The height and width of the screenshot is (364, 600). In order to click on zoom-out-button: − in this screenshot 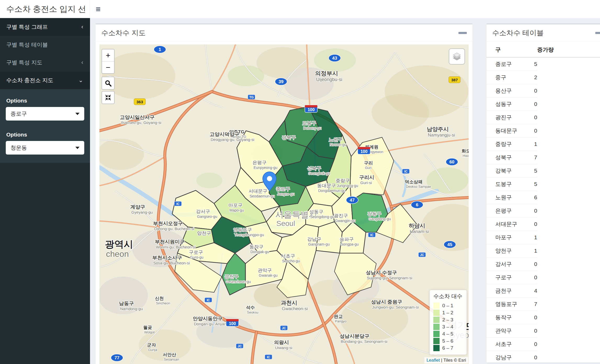, I will do `click(108, 67)`.